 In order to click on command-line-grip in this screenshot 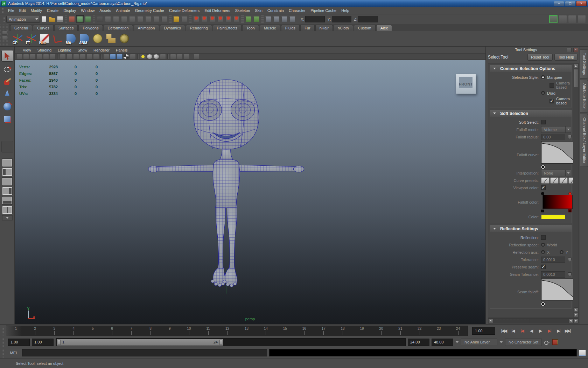, I will do `click(3, 353)`.